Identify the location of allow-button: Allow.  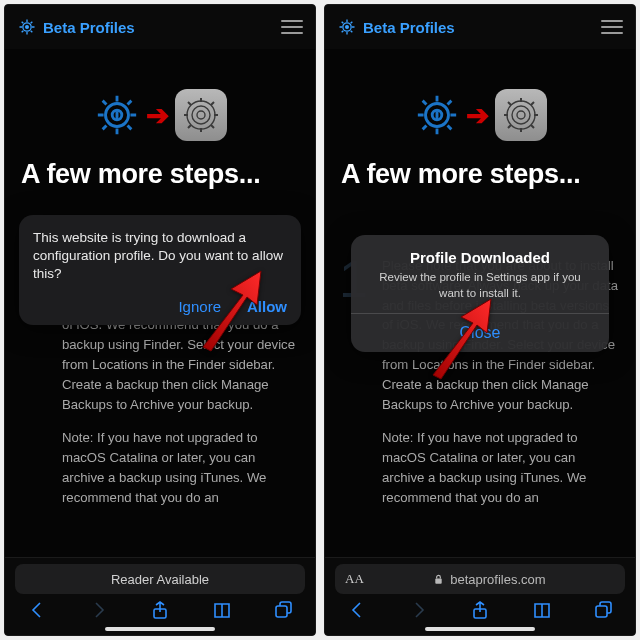
(267, 306).